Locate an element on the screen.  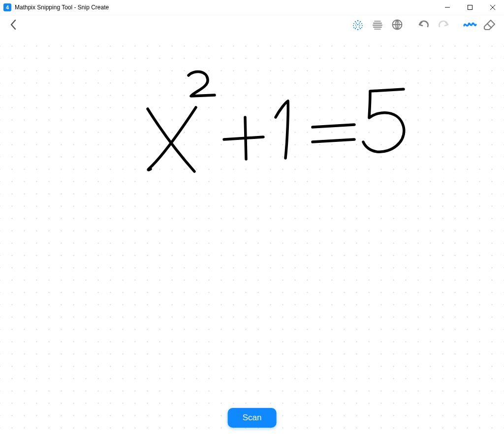
app-icon-letter: 4 is located at coordinates (8, 7).